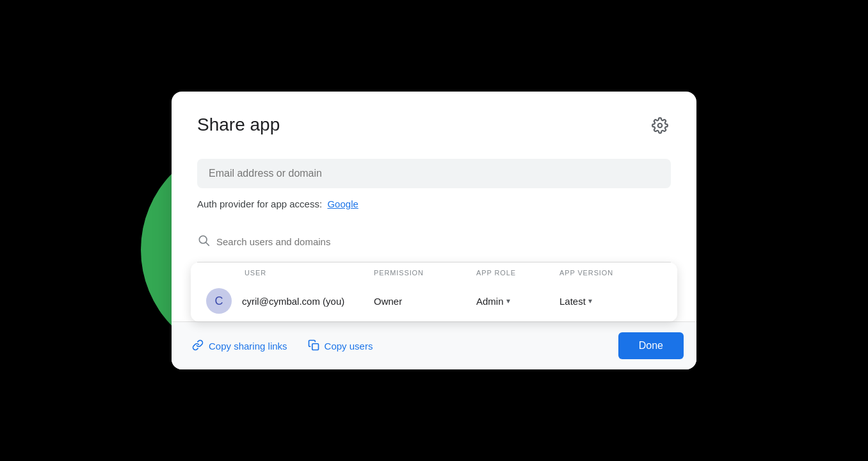 Image resolution: width=868 pixels, height=461 pixels. Describe the element at coordinates (434, 174) in the screenshot. I see `email-input-wrapper` at that location.